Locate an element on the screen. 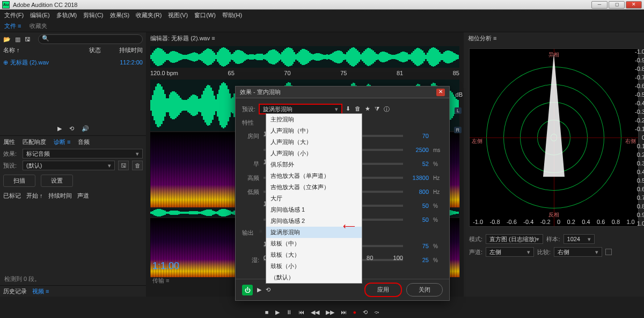  menu-clip: 剪辑(C) is located at coordinates (93, 15).